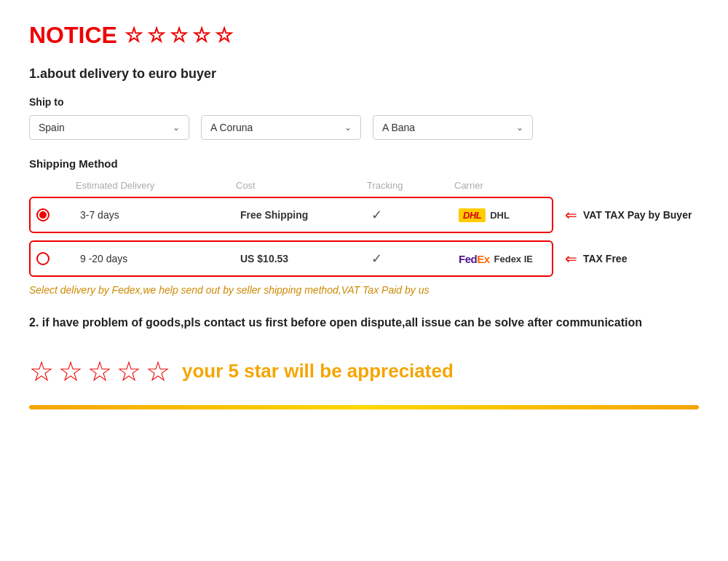 This screenshot has width=728, height=561. I want to click on bottom-star-1: ☆, so click(41, 372).